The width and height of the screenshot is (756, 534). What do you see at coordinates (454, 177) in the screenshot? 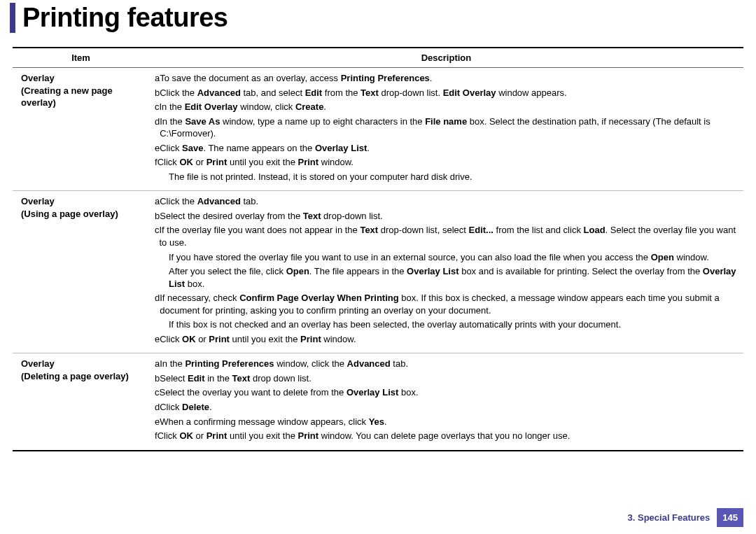
I see `step-continuation: The file is not printed. Instead, it is …` at bounding box center [454, 177].